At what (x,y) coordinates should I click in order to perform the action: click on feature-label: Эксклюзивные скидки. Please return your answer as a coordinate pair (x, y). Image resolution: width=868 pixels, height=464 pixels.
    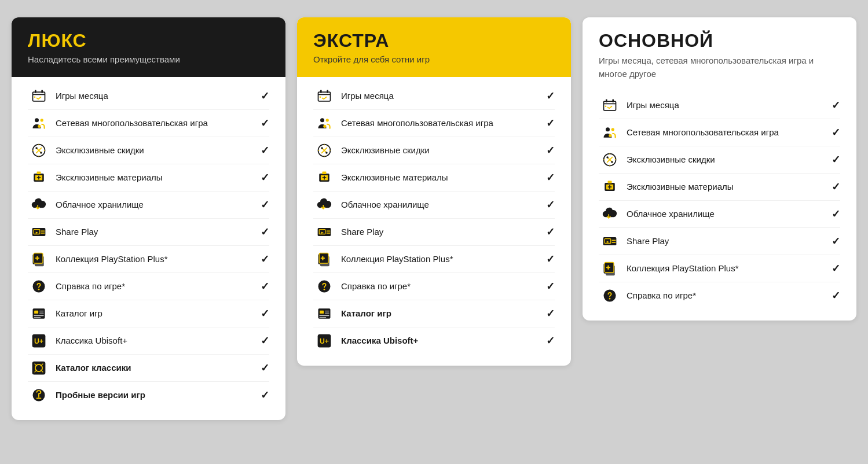
    Looking at the image, I should click on (441, 150).